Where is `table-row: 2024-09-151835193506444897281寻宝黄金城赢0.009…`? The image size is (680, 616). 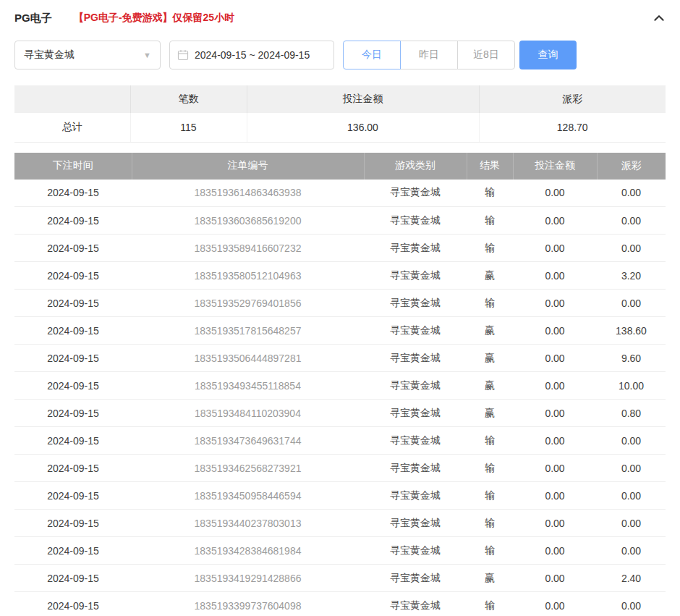 table-row: 2024-09-151835193506444897281寻宝黄金城赢0.009… is located at coordinates (340, 358).